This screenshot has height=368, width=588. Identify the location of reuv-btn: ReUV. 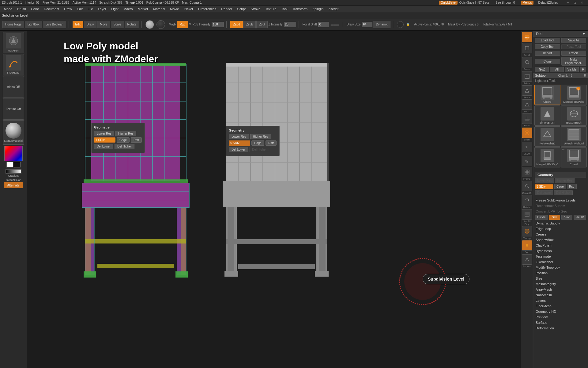
(580, 217).